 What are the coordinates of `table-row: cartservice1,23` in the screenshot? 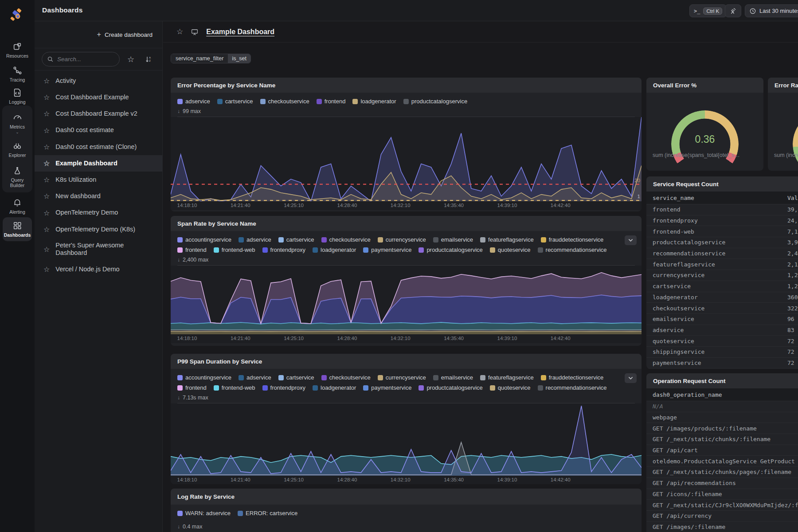 It's located at (722, 286).